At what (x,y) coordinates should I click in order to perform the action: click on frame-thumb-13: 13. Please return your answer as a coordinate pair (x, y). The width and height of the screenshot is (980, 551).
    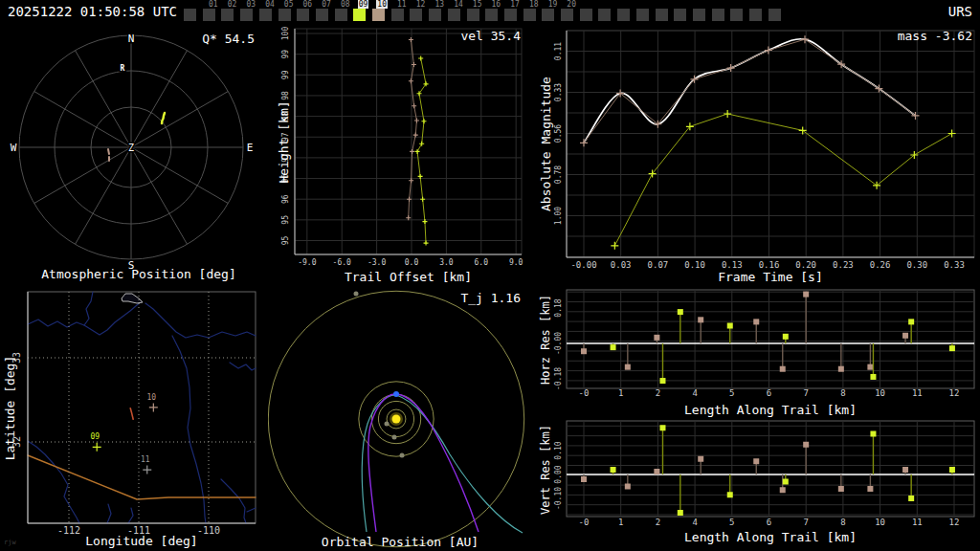
    Looking at the image, I should click on (436, 11).